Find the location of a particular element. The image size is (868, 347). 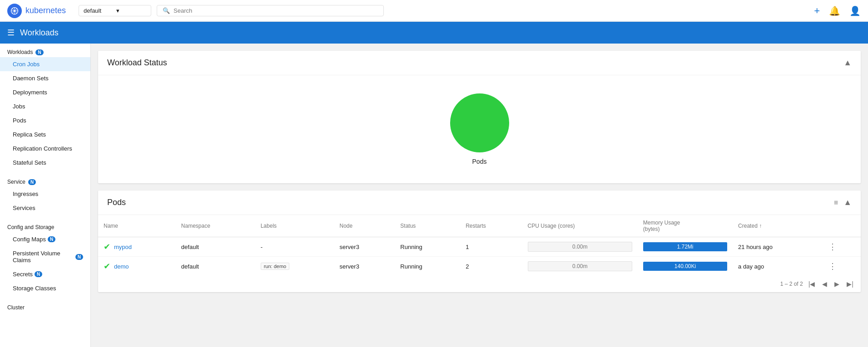

search-bar: 🔍 is located at coordinates (270, 11).